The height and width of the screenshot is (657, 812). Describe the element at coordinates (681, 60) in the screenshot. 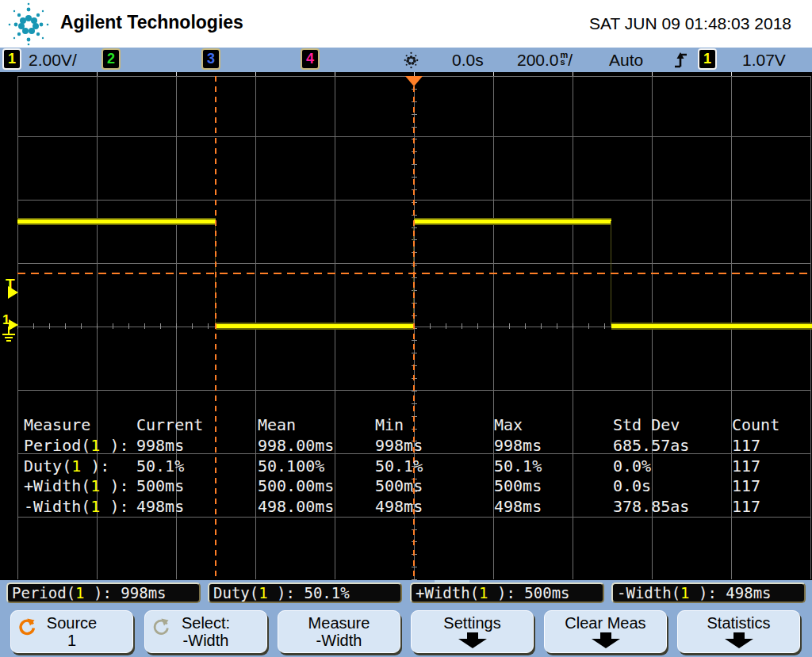

I see `rising-edge-trigger-icon` at that location.